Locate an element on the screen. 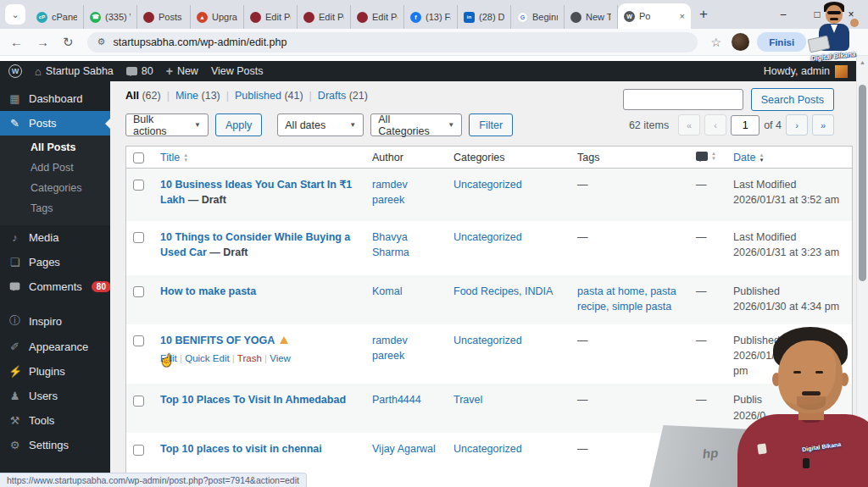 The height and width of the screenshot is (487, 868). tag-links: pasta at home, pasta recipe, simple past… is located at coordinates (627, 299).